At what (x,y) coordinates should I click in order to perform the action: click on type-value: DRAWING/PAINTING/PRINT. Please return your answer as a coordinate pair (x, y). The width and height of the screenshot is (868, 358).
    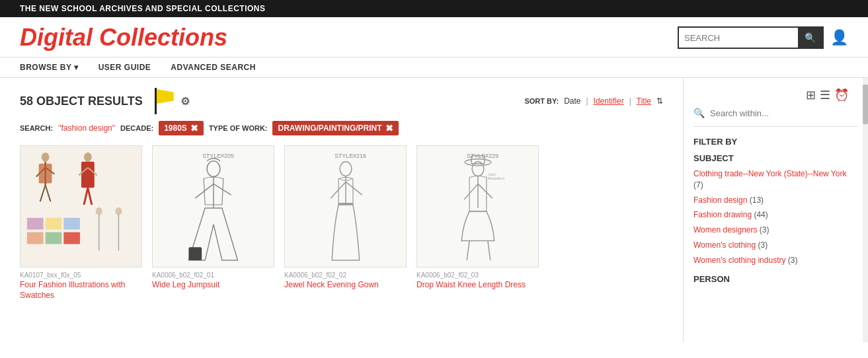
    Looking at the image, I should click on (329, 128).